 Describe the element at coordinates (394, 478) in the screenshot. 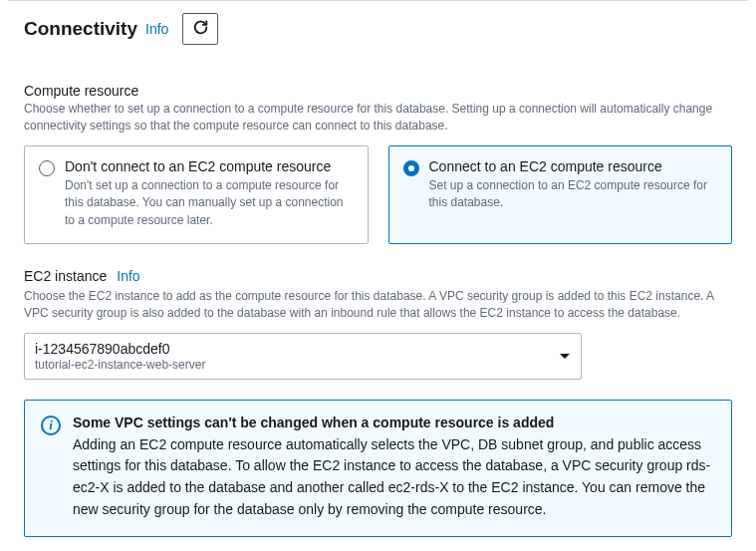

I see `notice-body: Adding an EC2 compute resource automatic…` at that location.